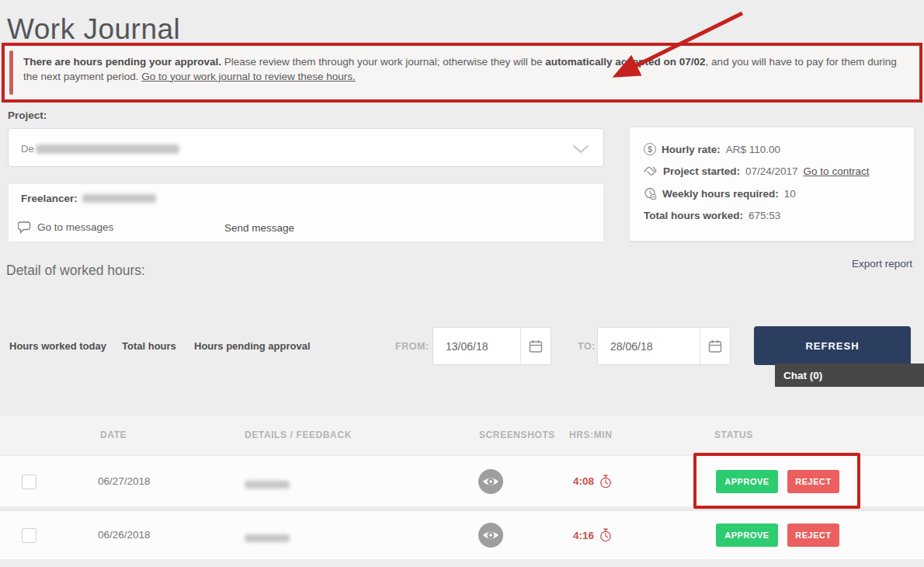  What do you see at coordinates (306, 148) in the screenshot?
I see `project-dropdown: De` at bounding box center [306, 148].